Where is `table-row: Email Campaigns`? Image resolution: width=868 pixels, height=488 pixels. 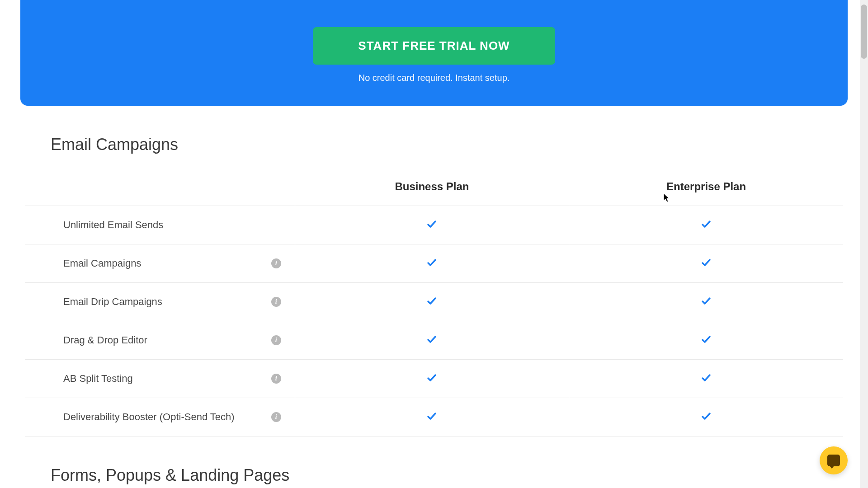 table-row: Email Campaigns is located at coordinates (434, 264).